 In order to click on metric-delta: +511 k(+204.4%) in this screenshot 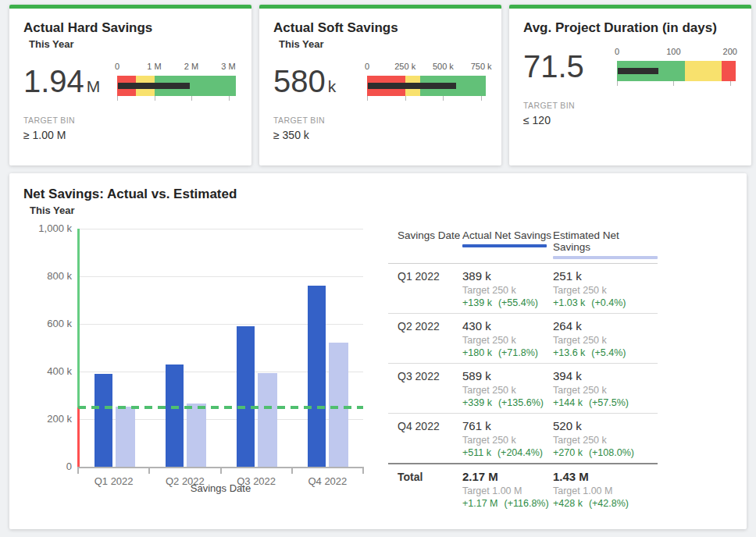, I will do `click(508, 453)`.